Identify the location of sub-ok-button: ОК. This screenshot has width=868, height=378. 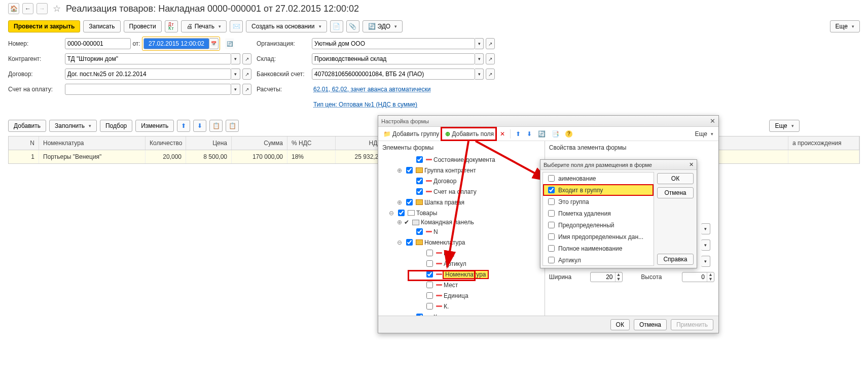
(675, 179).